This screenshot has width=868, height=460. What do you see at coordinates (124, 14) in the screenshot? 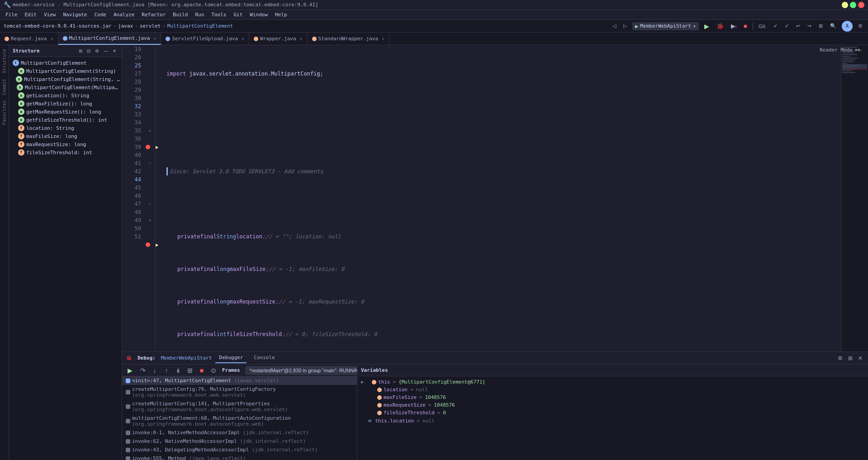
I see `menu-analyze: Analyze` at bounding box center [124, 14].